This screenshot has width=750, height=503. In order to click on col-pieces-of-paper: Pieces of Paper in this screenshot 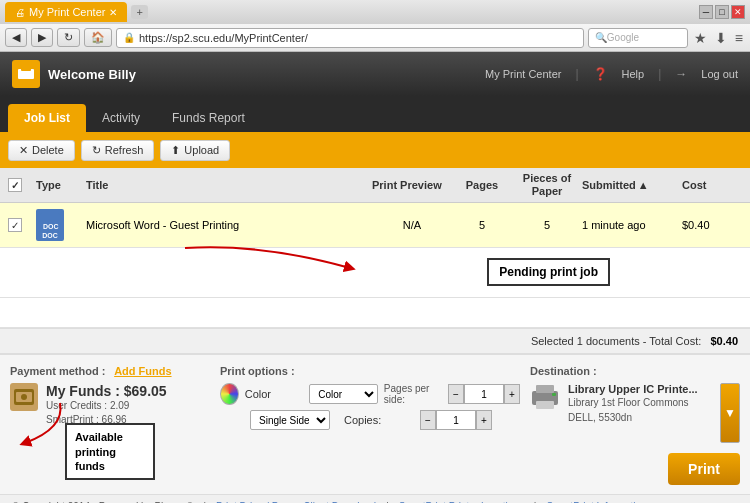, I will do `click(547, 185)`.